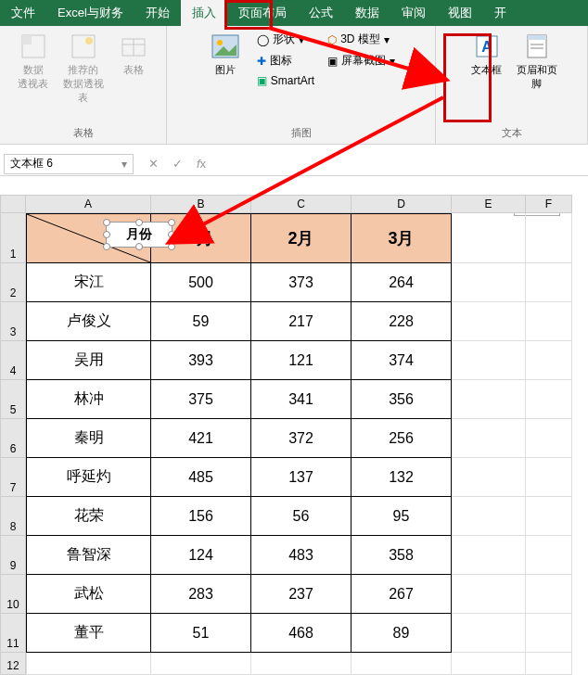 The width and height of the screenshot is (588, 700). I want to click on col-header-e: E, so click(489, 204).